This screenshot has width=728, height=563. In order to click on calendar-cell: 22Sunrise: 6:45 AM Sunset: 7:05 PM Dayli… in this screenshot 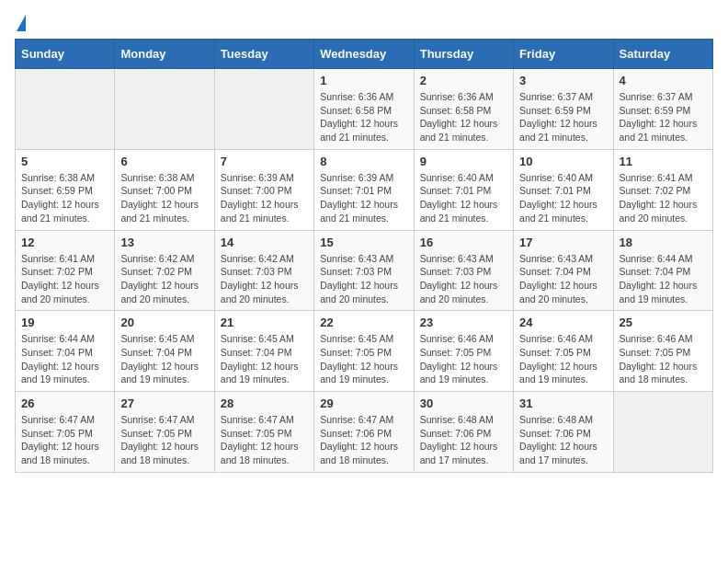, I will do `click(364, 351)`.